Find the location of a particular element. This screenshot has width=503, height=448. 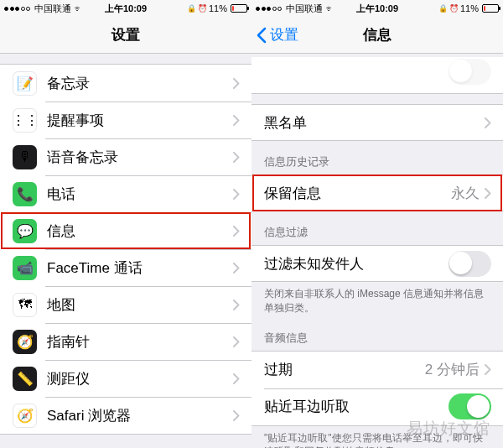

row-label: 地图 is located at coordinates (140, 305).